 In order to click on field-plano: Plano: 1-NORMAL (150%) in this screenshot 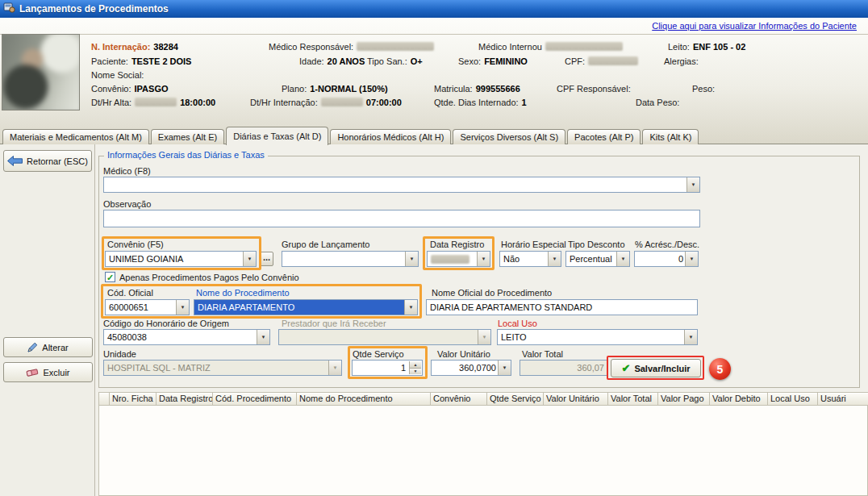, I will do `click(335, 89)`.